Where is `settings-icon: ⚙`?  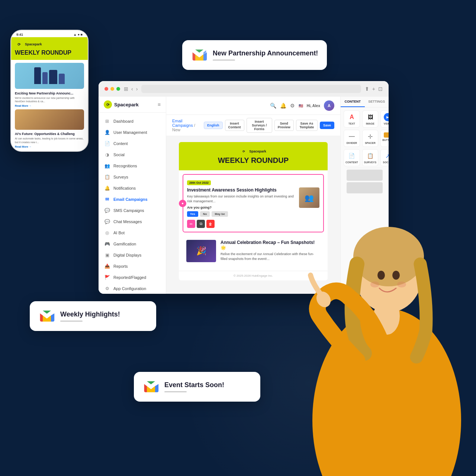
settings-icon: ⚙ is located at coordinates (292, 106).